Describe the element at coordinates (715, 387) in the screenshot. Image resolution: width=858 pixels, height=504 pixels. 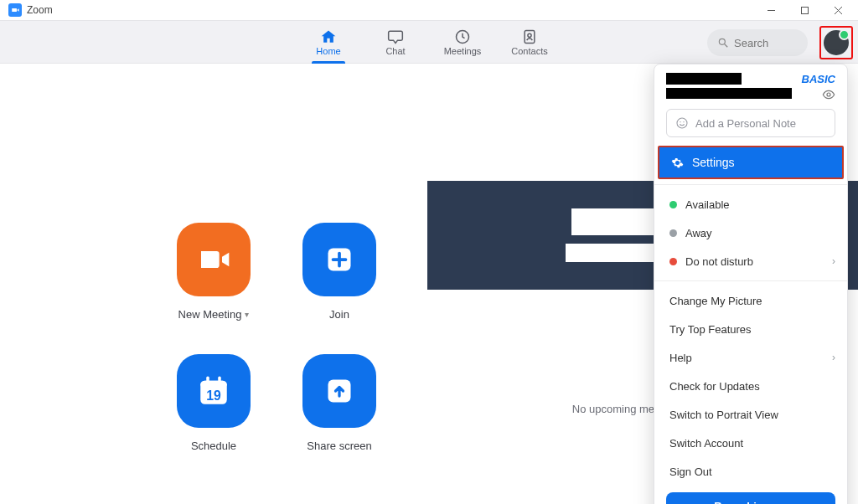
I see `menu-label: Check for Updates` at that location.